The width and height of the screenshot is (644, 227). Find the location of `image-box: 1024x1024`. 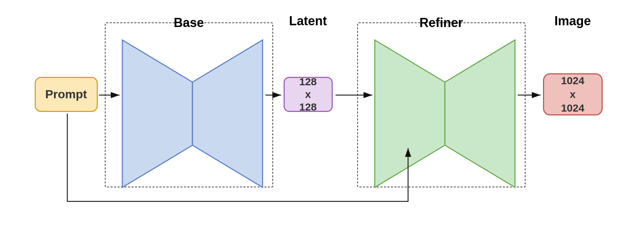

image-box: 1024x1024 is located at coordinates (573, 94).